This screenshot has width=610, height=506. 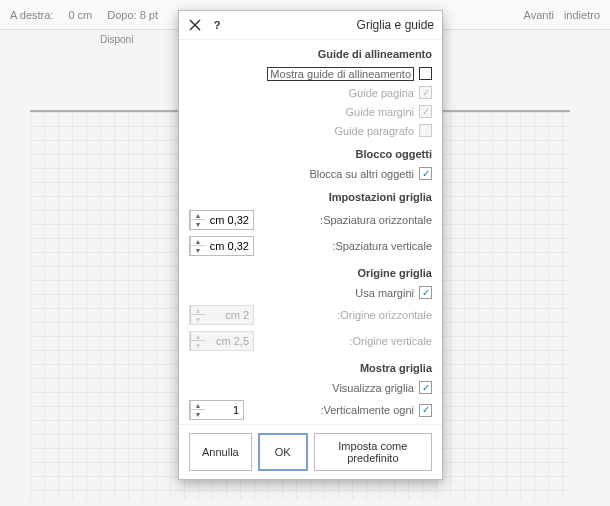 I want to click on show-alignment-guides-label: Mostra guide di allineamento, so click(x=340, y=74).